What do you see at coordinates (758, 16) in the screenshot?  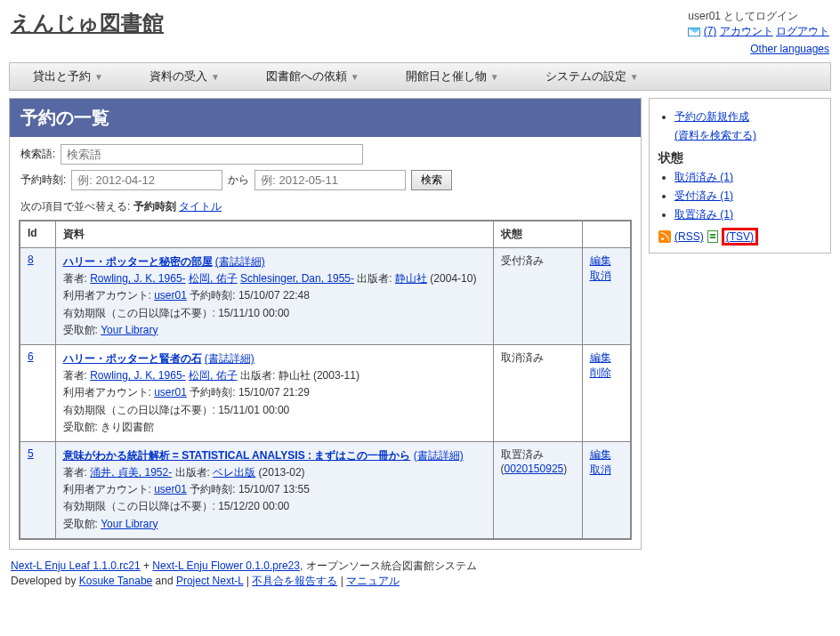 I see `logged-in-text: user01 としてログイン` at bounding box center [758, 16].